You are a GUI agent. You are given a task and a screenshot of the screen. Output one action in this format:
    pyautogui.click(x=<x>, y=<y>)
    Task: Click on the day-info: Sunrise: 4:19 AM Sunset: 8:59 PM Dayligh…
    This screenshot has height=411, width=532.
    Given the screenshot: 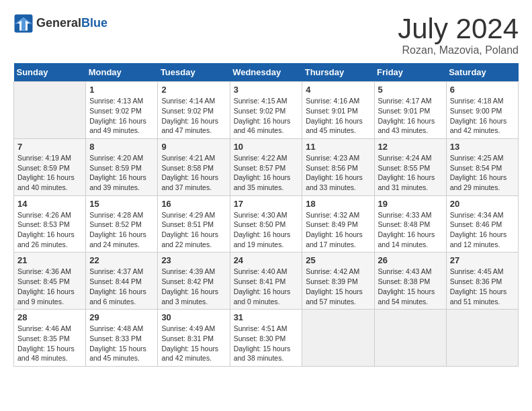 What is the action you would take?
    pyautogui.click(x=50, y=173)
    